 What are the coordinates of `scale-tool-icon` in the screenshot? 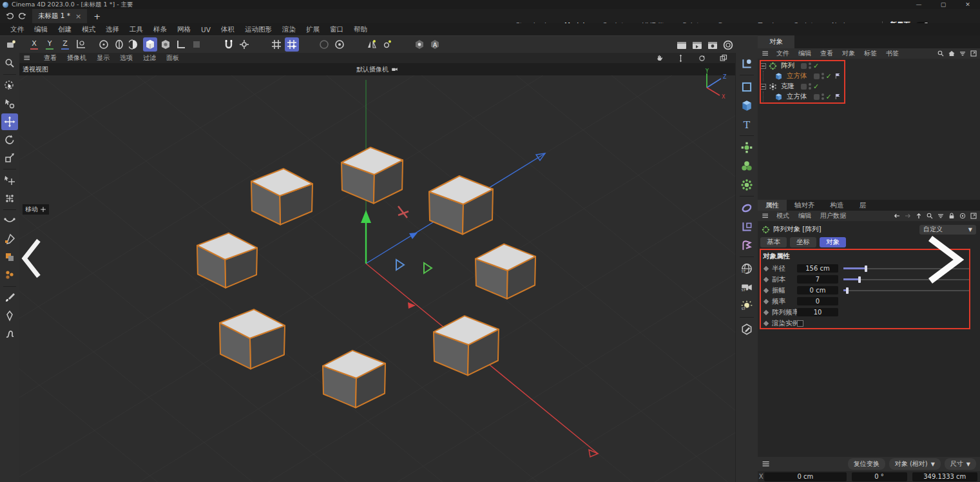 It's located at (10, 158).